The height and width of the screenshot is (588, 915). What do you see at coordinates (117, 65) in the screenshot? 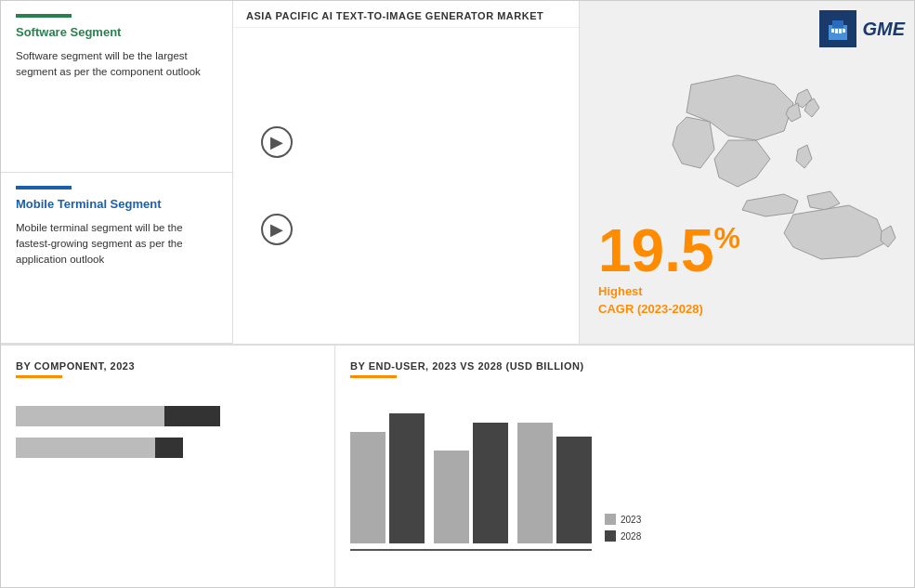
I see `software-card-body: Software segment will be the largest seg…` at bounding box center [117, 65].